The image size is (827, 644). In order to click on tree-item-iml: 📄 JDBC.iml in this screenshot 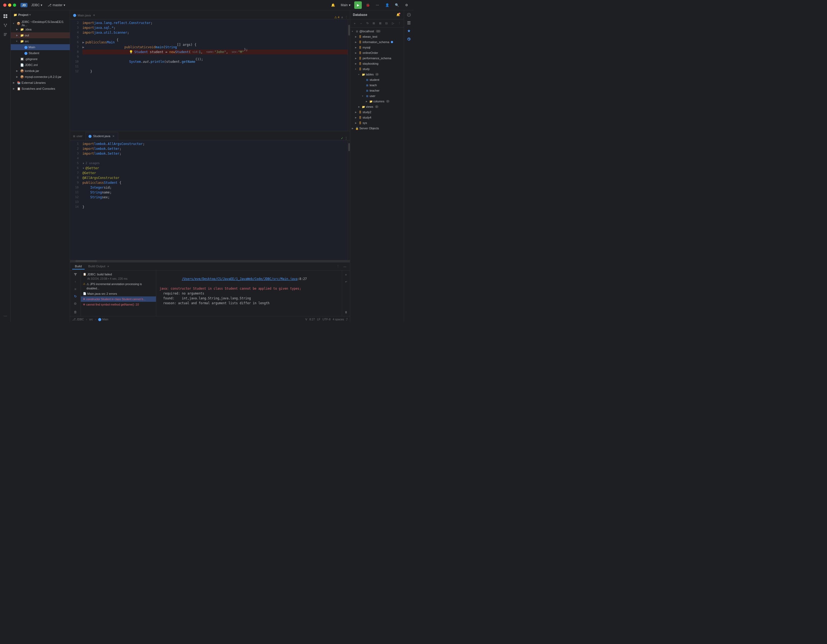, I will do `click(40, 65)`.